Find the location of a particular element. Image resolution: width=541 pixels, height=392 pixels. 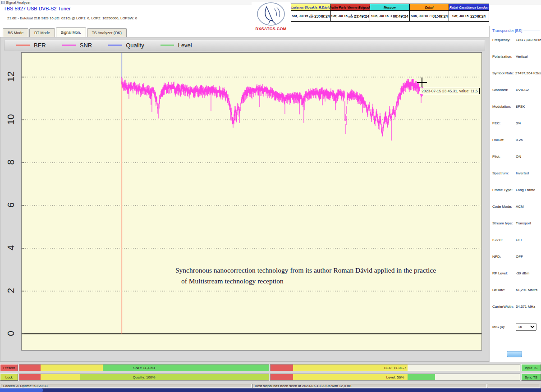

field-value: 34,371 MHz is located at coordinates (526, 306).